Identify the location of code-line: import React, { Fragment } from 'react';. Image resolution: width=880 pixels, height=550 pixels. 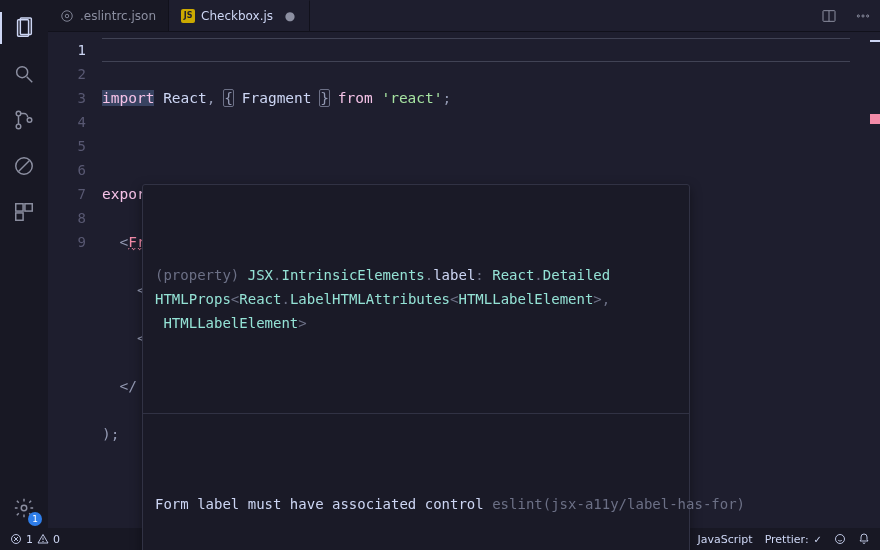
(476, 98).